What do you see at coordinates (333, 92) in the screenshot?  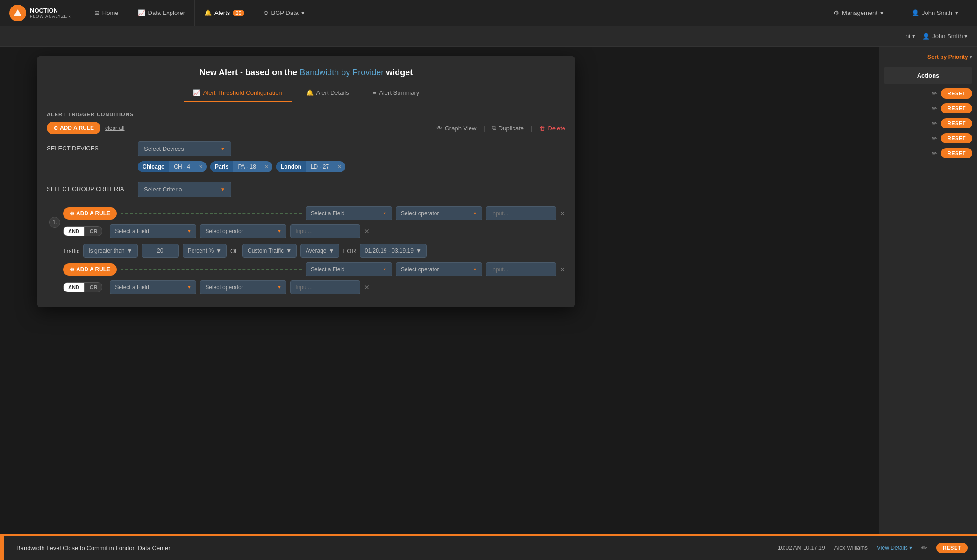 I see `tab-details-label: Alert Details` at bounding box center [333, 92].